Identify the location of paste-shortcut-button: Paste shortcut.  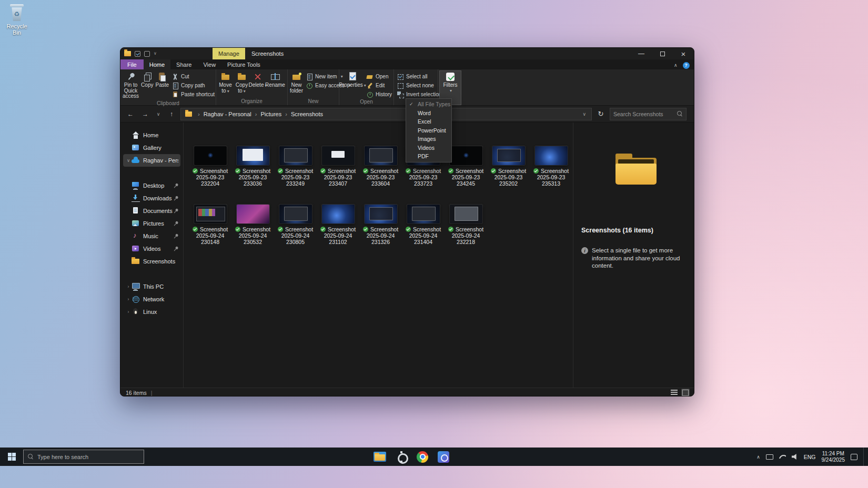
(194, 95).